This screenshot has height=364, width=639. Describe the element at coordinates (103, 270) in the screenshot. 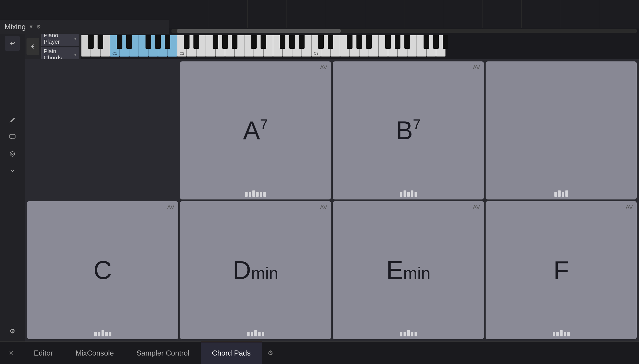

I see `chord-pad-c-label: C` at that location.